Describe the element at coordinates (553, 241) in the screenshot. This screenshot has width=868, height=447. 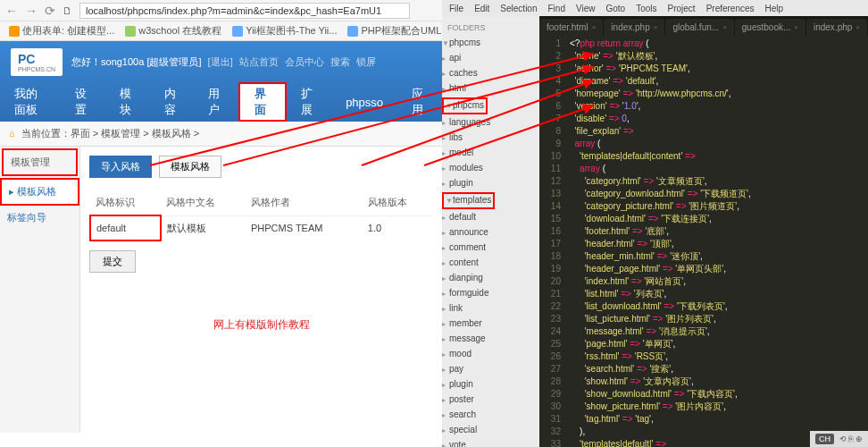
I see `gutter: 1234567891011121314151617181920212223242…` at that location.